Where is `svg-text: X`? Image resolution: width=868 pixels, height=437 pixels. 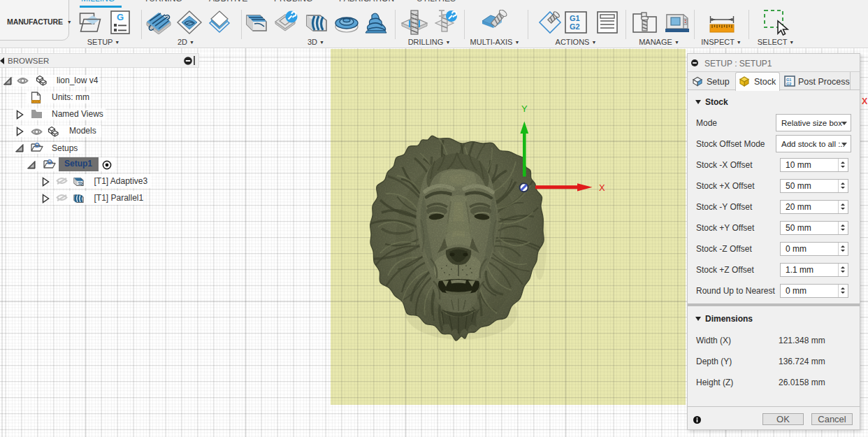
svg-text: X is located at coordinates (602, 187).